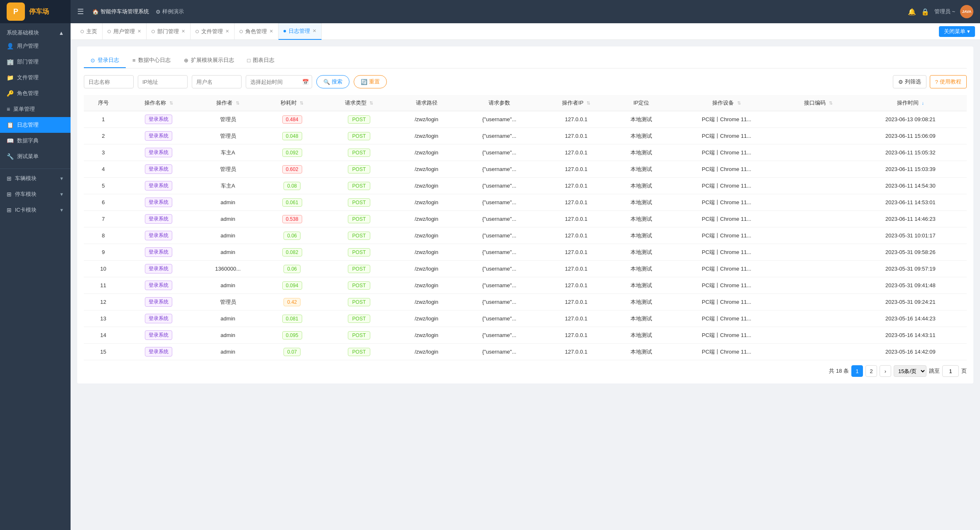 The width and height of the screenshot is (980, 530). What do you see at coordinates (109, 82) in the screenshot?
I see `log-name-input` at bounding box center [109, 82].